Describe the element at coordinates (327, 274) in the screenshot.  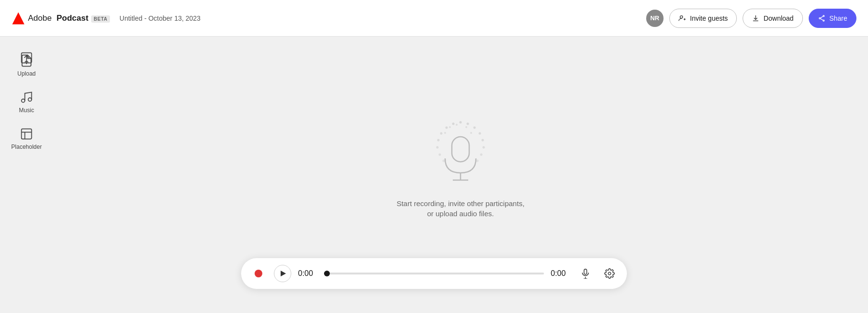
I see `progress-thumb` at that location.